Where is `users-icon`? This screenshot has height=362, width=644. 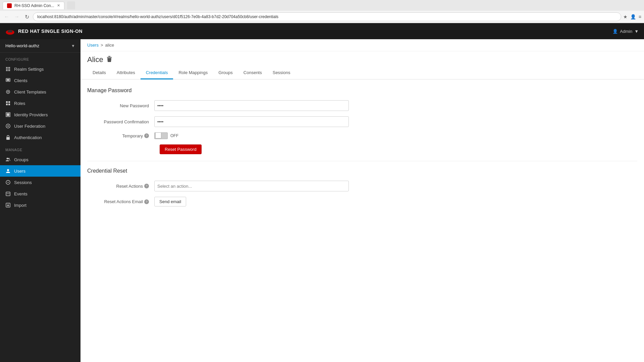 users-icon is located at coordinates (8, 171).